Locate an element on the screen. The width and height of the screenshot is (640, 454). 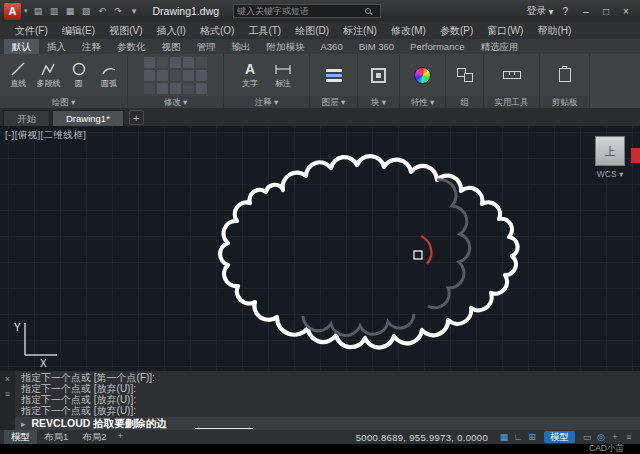
search-input is located at coordinates (300, 11).